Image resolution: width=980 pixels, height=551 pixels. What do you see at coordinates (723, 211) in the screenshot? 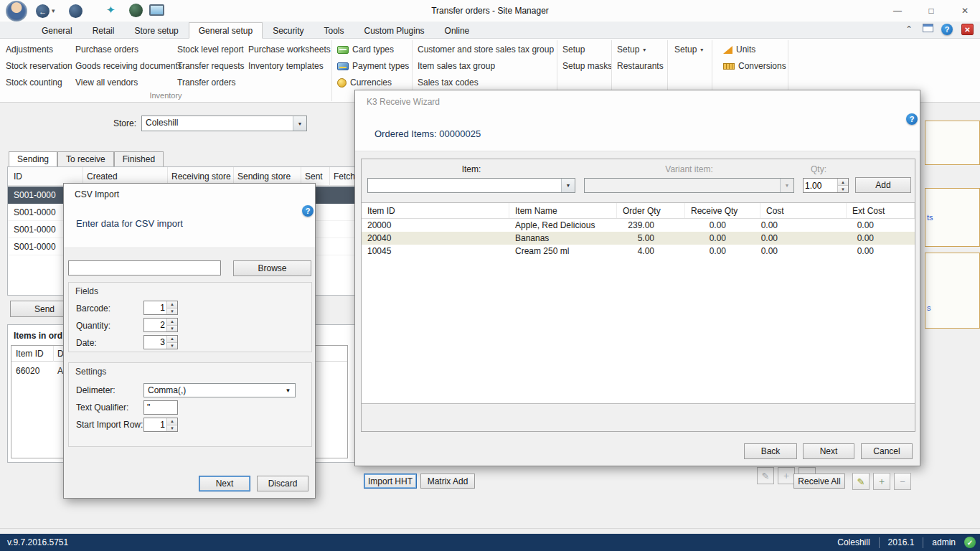
I see `col-receive-qty: Receive Qty` at bounding box center [723, 211].